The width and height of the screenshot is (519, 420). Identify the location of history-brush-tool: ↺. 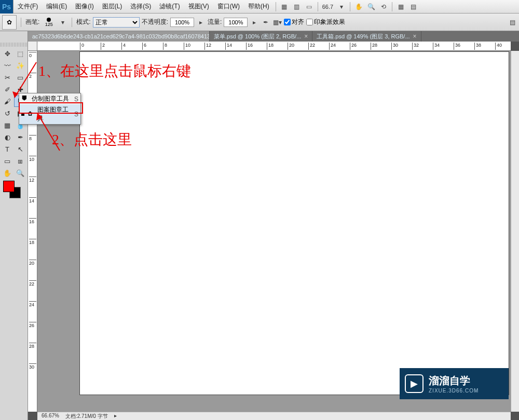
(7, 113).